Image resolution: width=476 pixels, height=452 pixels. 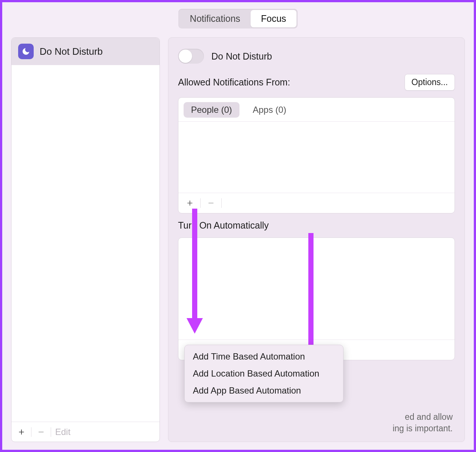 I want to click on moon-icon, so click(x=26, y=51).